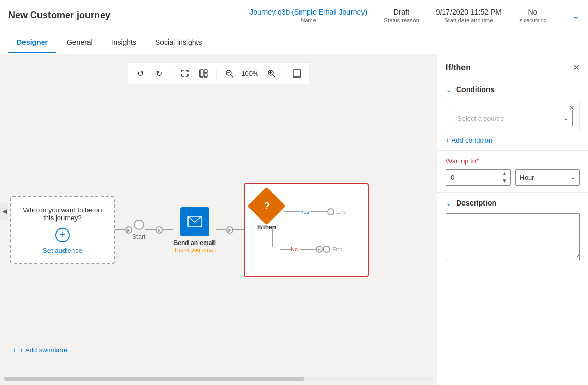  What do you see at coordinates (44, 350) in the screenshot?
I see `add-swimlane-label: + Add swimlane` at bounding box center [44, 350].